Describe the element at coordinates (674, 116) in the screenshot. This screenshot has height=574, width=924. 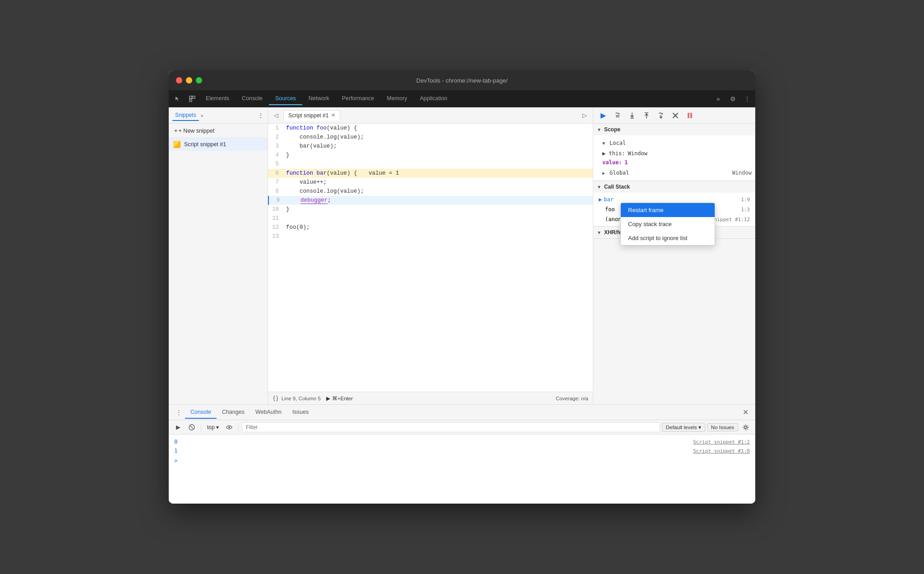
I see `debug-toolbar: ▶` at that location.